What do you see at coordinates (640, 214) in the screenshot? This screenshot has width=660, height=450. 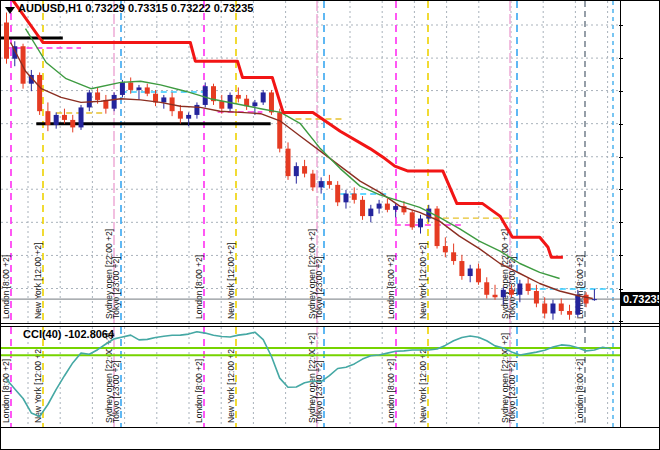 I see `price-axis: 0.754300.751650.749050.746400.743750.741…` at bounding box center [640, 214].